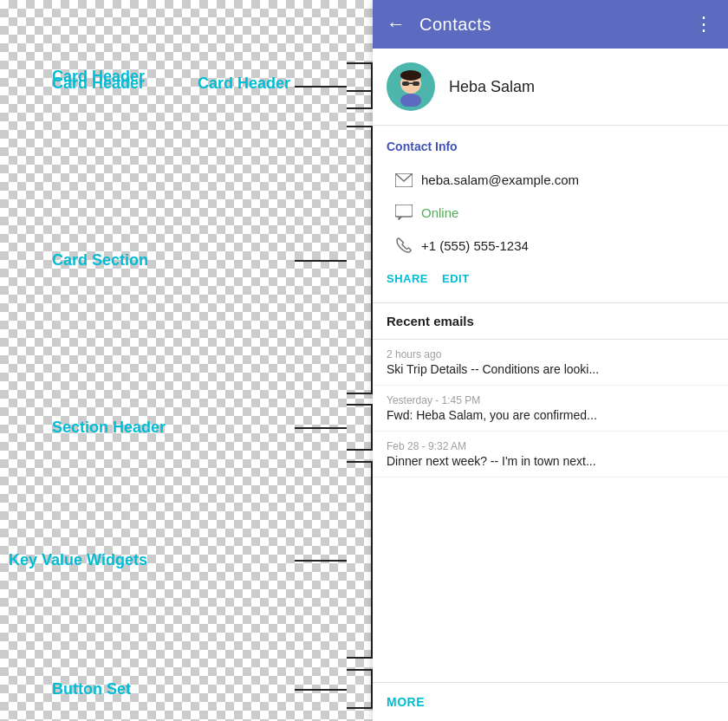  What do you see at coordinates (404, 212) in the screenshot?
I see `chat-icon` at bounding box center [404, 212].